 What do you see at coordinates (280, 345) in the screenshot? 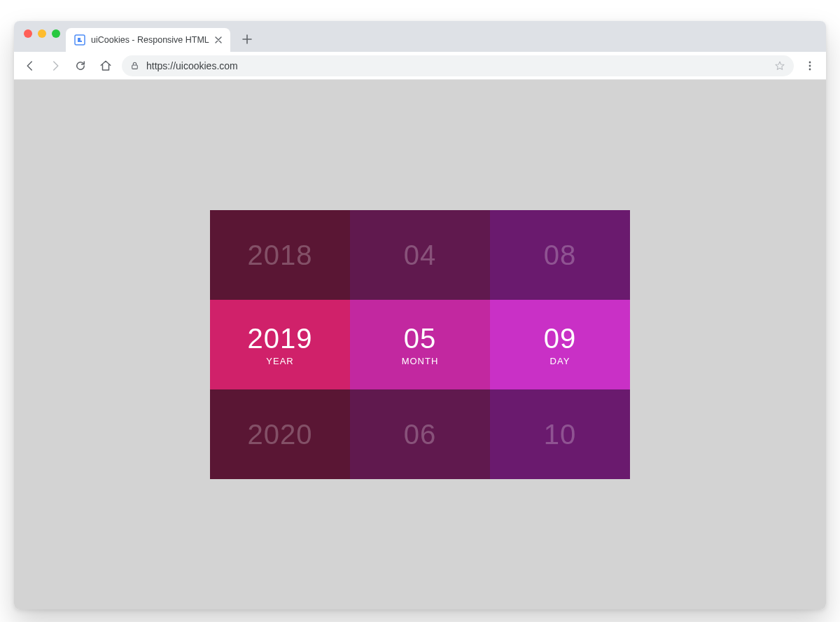
I see `year-current-cell: 2019 YEAR` at bounding box center [280, 345].